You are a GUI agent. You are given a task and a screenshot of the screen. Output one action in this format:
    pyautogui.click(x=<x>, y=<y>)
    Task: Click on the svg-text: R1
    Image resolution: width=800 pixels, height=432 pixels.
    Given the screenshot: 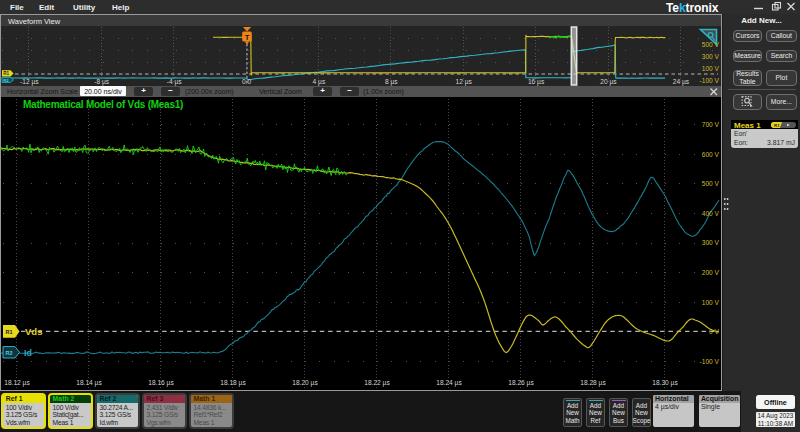 What is the action you would take?
    pyautogui.click(x=777, y=126)
    